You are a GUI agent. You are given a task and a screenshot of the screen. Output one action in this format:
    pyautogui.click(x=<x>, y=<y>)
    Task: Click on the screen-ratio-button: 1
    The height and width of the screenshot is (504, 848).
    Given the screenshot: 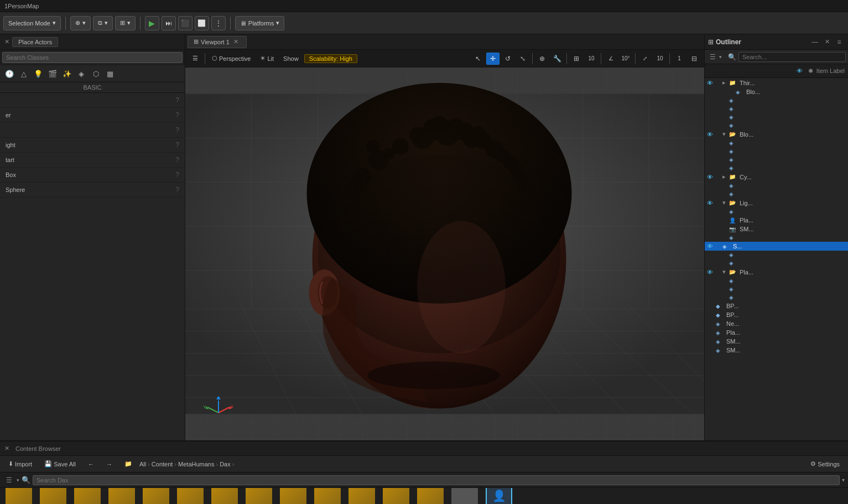 What is the action you would take?
    pyautogui.click(x=679, y=59)
    